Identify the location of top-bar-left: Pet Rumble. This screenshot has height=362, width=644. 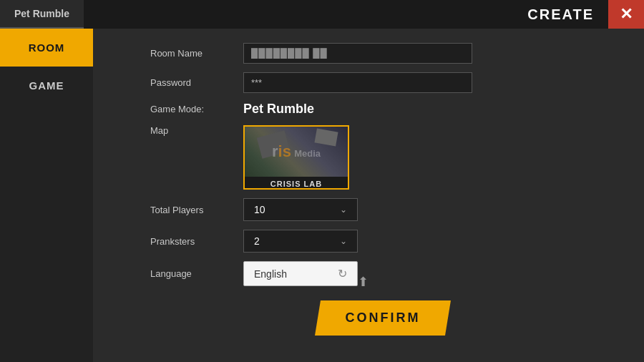
(42, 14).